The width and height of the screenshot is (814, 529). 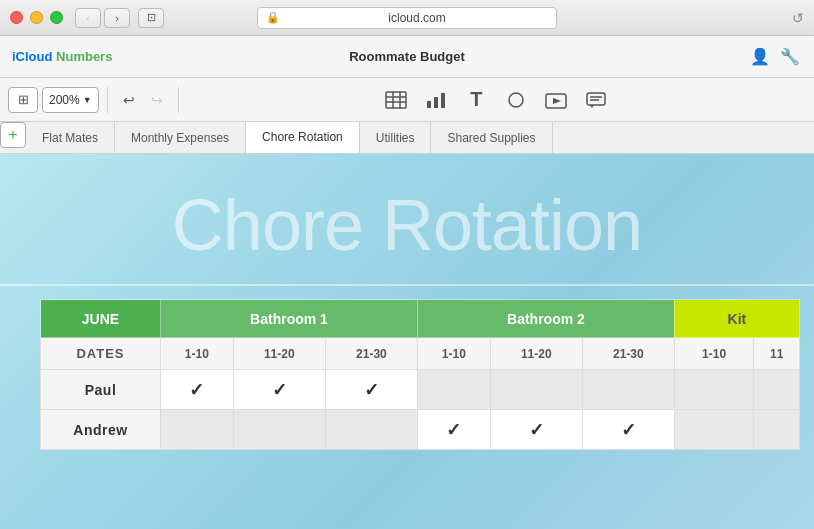 What do you see at coordinates (101, 390) in the screenshot?
I see `name-paul: Paul` at bounding box center [101, 390].